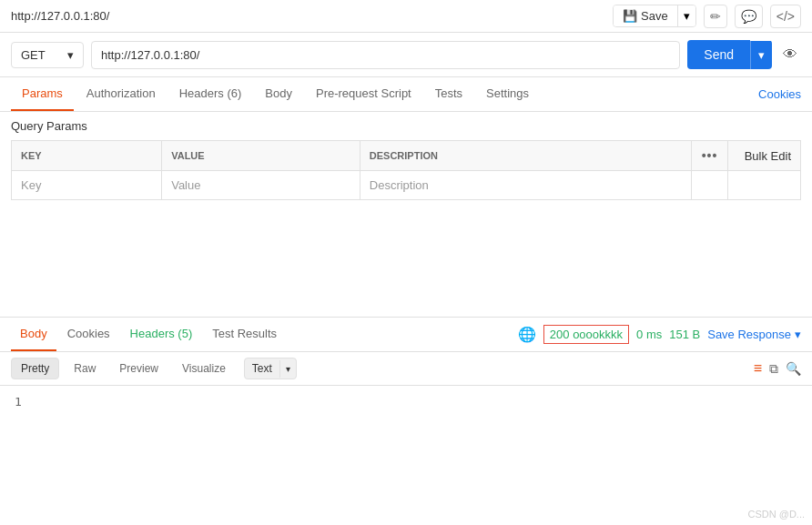  What do you see at coordinates (162, 335) in the screenshot?
I see `response-tab-headers: Headers (5)` at bounding box center [162, 335].